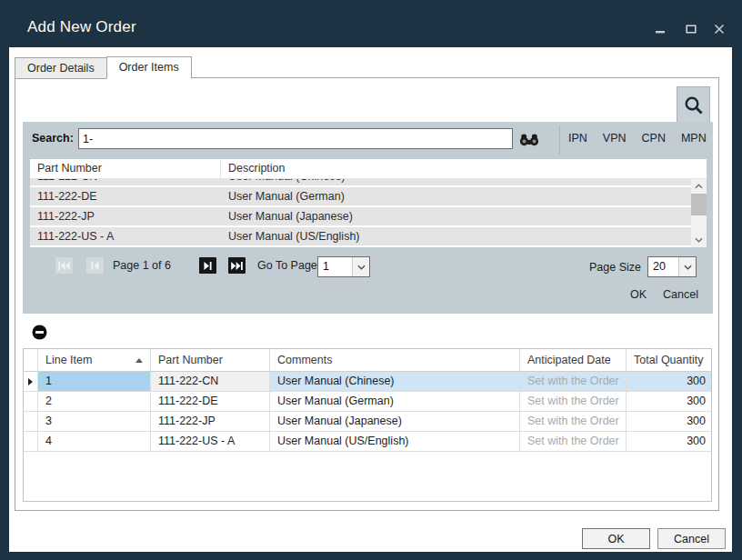 The height and width of the screenshot is (560, 742). I want to click on tab-strip: Order Details Order Items, so click(104, 67).